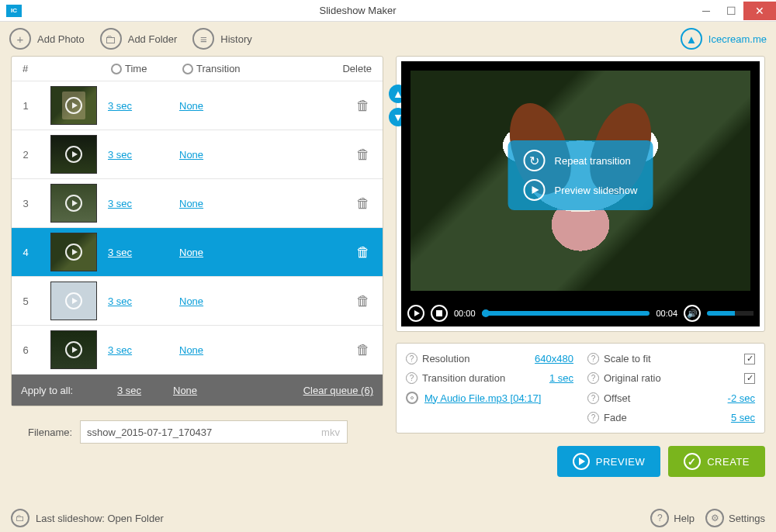 Image resolution: width=776 pixels, height=532 pixels. I want to click on history-button: ≡ History, so click(222, 39).